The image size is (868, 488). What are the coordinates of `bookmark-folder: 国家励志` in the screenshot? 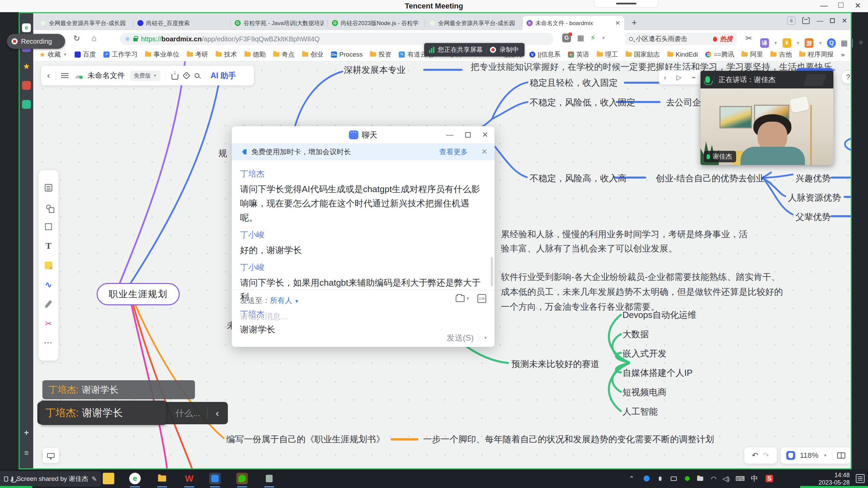 It's located at (643, 55).